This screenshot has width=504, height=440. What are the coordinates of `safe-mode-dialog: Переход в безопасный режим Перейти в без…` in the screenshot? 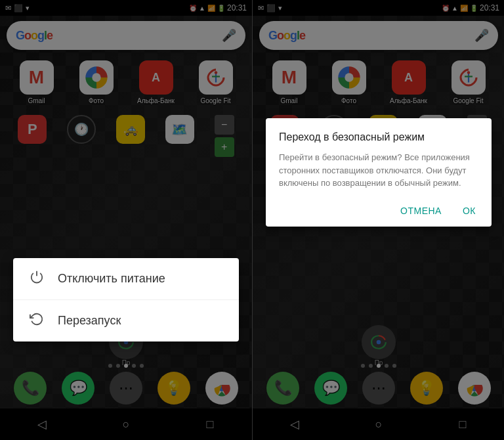 It's located at (379, 172).